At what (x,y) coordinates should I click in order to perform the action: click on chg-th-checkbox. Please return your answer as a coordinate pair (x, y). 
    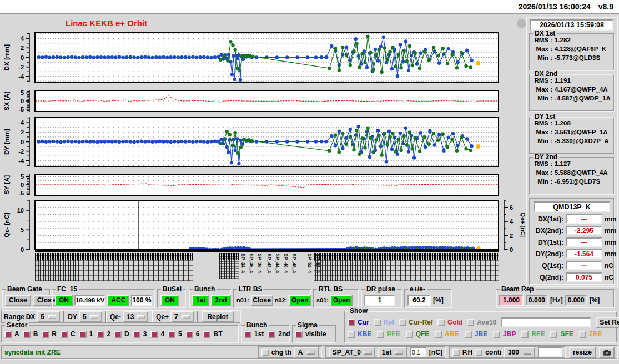
    Looking at the image, I should click on (265, 353).